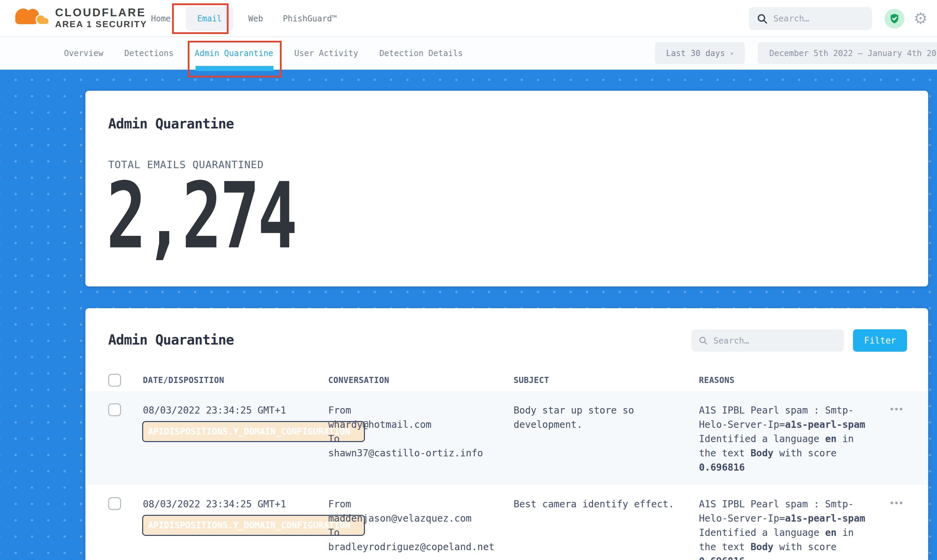 The width and height of the screenshot is (937, 560). Describe the element at coordinates (235, 69) in the screenshot. I see `active-tab-underline` at that location.